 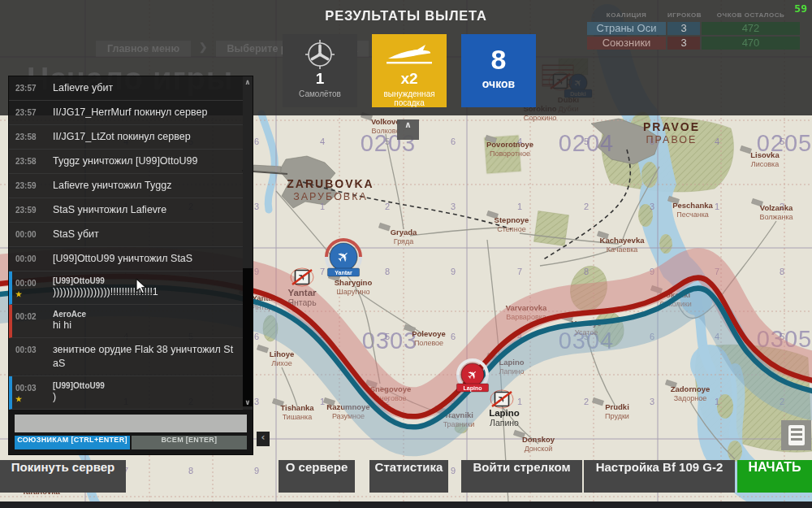 I want to click on list-icon, so click(x=797, y=436).